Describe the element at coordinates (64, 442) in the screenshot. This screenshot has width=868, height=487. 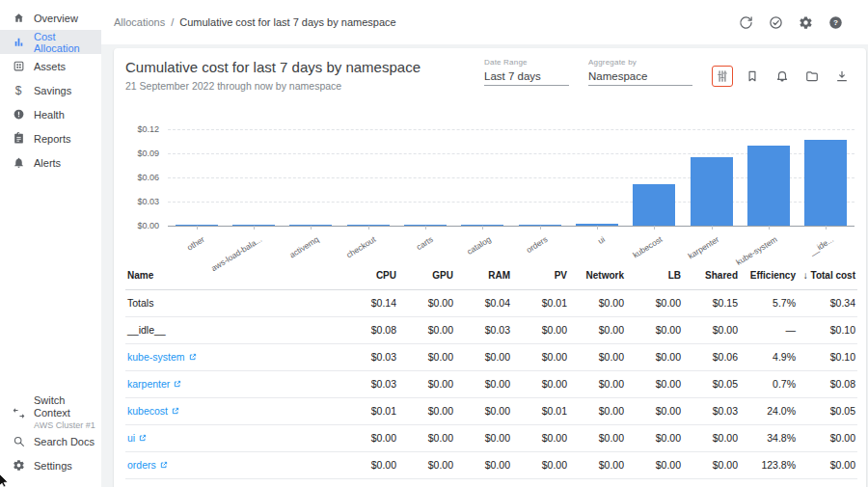
I see `sidebar-item-label: Search Docs` at that location.